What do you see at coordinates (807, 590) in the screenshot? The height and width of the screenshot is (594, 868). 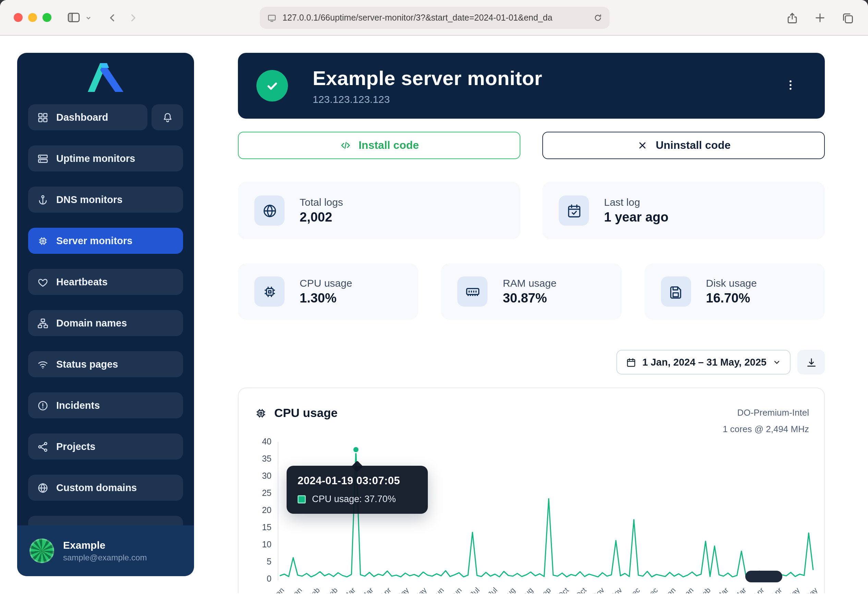 I see `x-tick-label: 29 May` at bounding box center [807, 590].